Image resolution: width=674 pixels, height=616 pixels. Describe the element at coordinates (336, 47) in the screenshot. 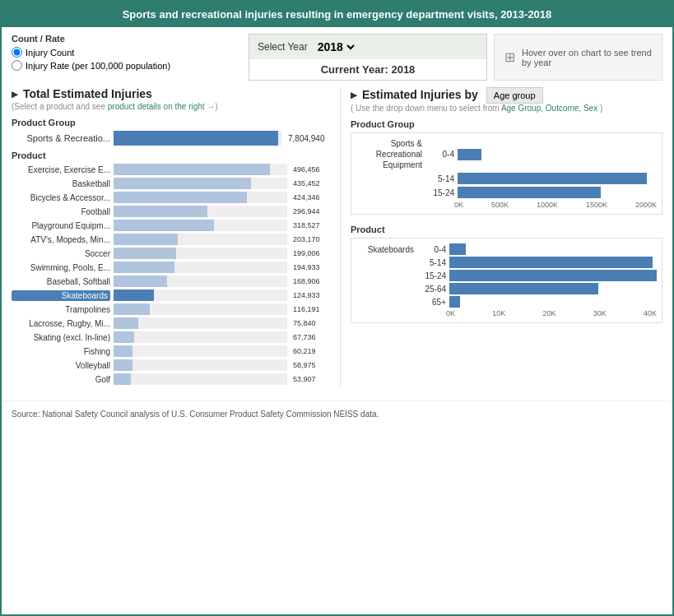

I see `year-select: 2018 2017 2016 2015 2014 2013` at that location.